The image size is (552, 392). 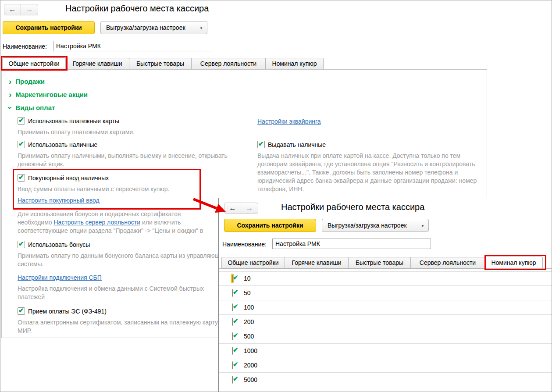 I want to click on hint-cash-out: Выдача наличных при оплате картой на кас…, so click(x=369, y=173).